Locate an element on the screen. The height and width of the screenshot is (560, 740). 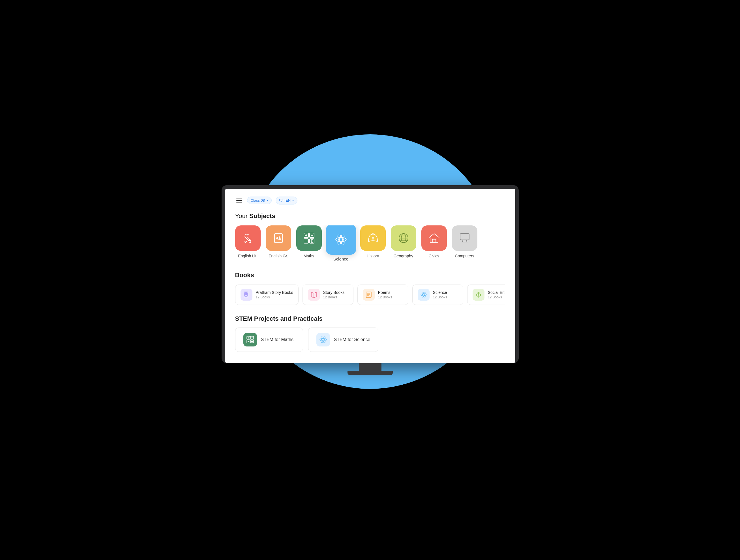
book-science: Science 12 Books is located at coordinates (438, 295).